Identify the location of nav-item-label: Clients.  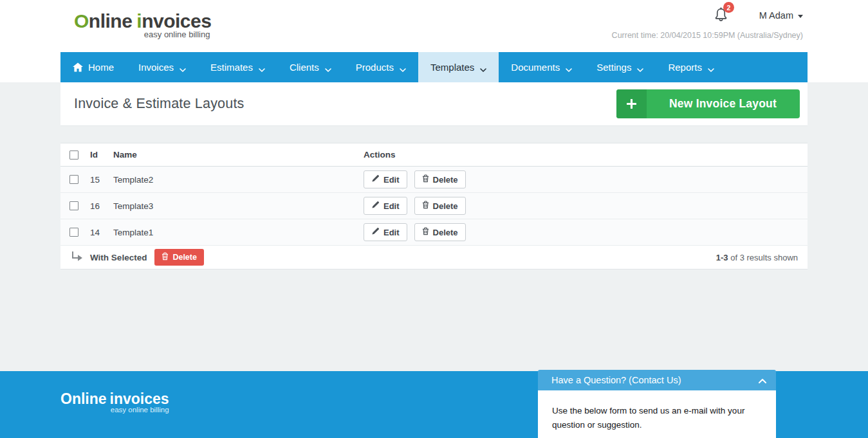
(304, 67).